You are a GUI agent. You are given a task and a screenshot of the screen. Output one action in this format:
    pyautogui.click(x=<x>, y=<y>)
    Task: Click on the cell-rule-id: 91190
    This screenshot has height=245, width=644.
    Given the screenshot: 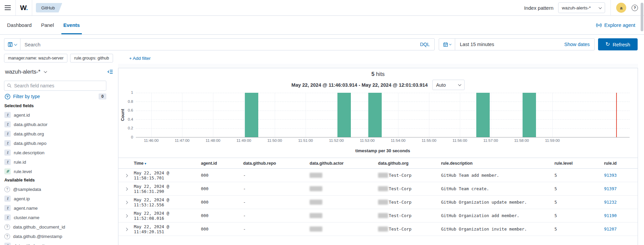 What is the action you would take?
    pyautogui.click(x=621, y=216)
    